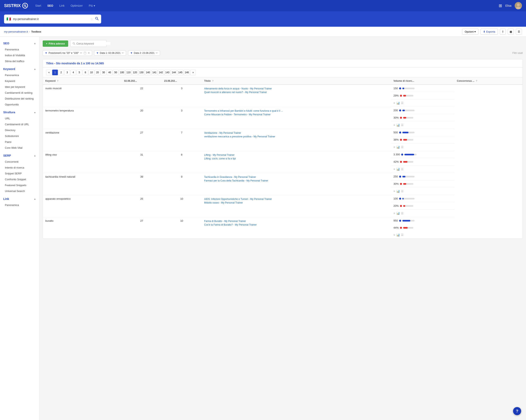 The width and height of the screenshot is (526, 420). What do you see at coordinates (67, 72) in the screenshot?
I see `page-3: 3` at bounding box center [67, 72].